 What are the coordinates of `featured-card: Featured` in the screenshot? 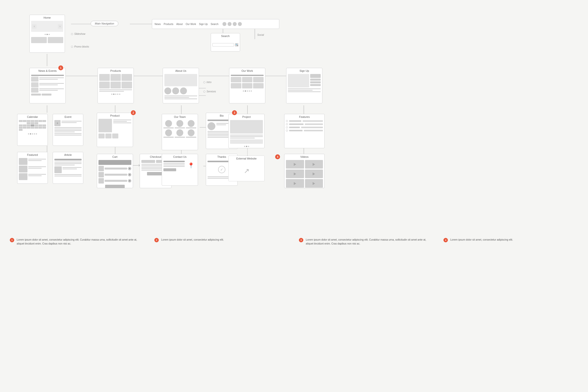 It's located at (32, 168).